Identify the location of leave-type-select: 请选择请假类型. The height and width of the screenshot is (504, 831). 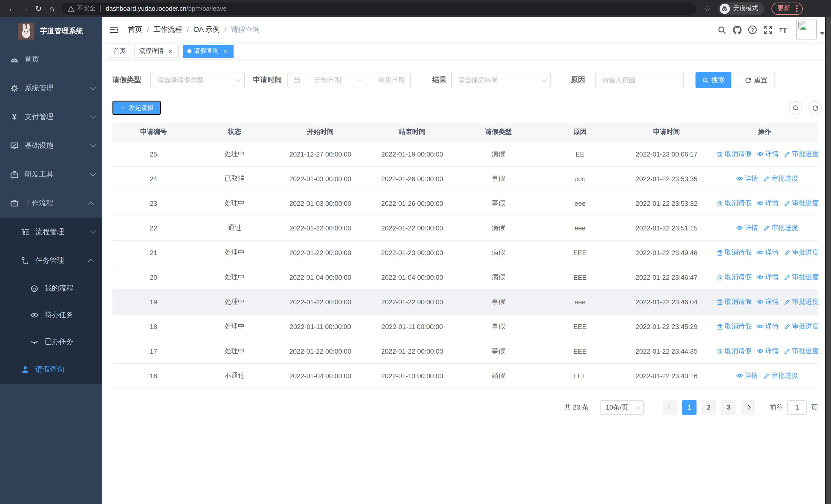
(198, 80).